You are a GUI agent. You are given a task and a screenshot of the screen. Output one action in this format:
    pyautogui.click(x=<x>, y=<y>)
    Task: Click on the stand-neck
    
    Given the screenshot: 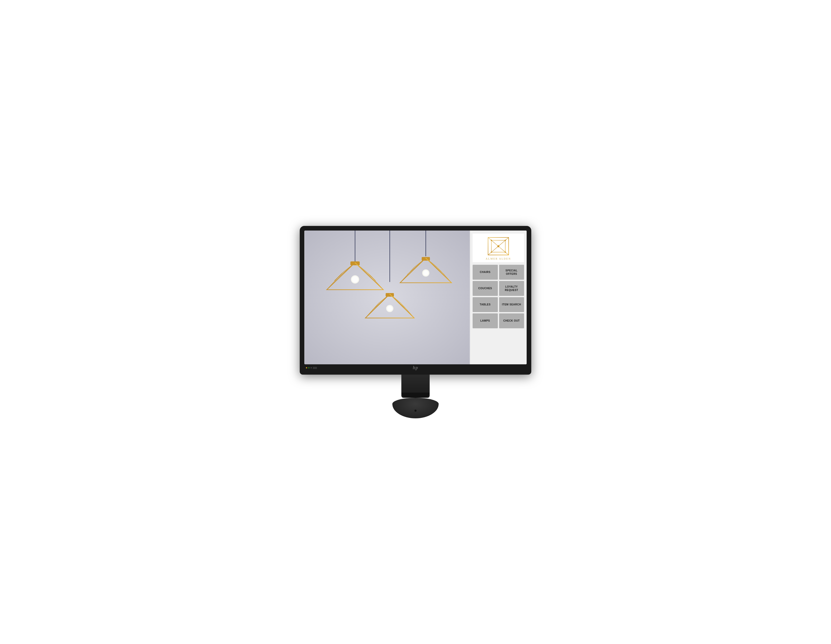 What is the action you would take?
    pyautogui.click(x=416, y=386)
    